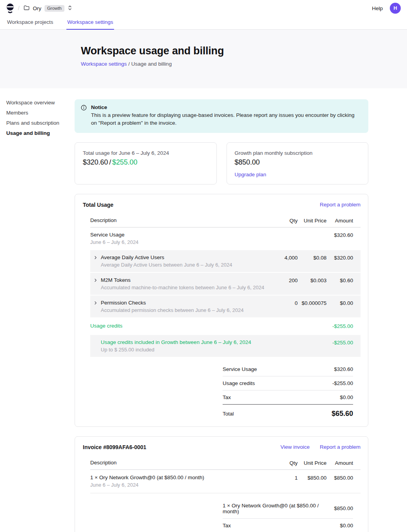  Describe the element at coordinates (146, 163) in the screenshot. I see `total-usage-value: $320.60/$255.00` at that location.